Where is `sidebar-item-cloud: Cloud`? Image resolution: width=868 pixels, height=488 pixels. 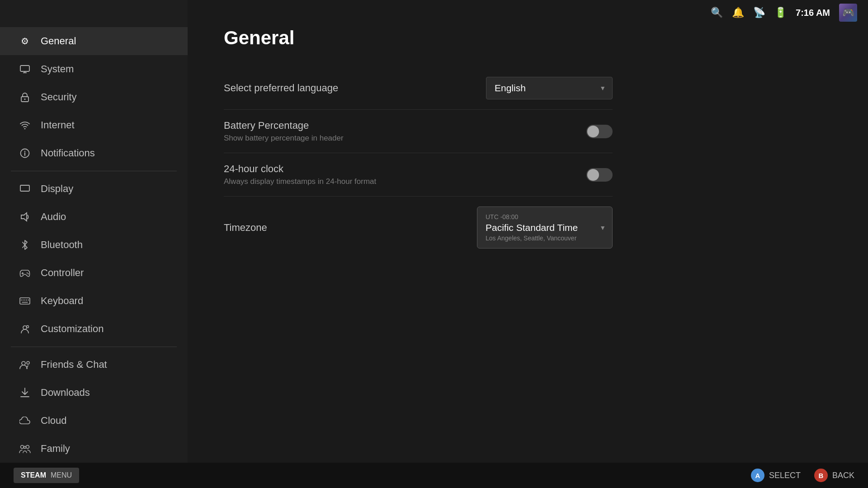
sidebar-item-cloud: Cloud is located at coordinates (94, 421).